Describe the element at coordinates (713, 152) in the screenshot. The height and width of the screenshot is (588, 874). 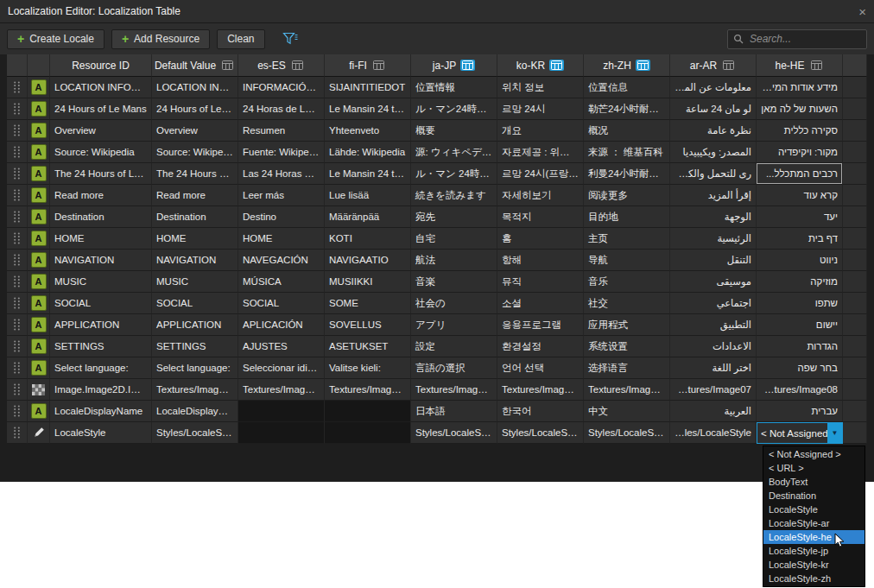
I see `cell-ar-ar: المصدر: ويكيبيديا` at that location.